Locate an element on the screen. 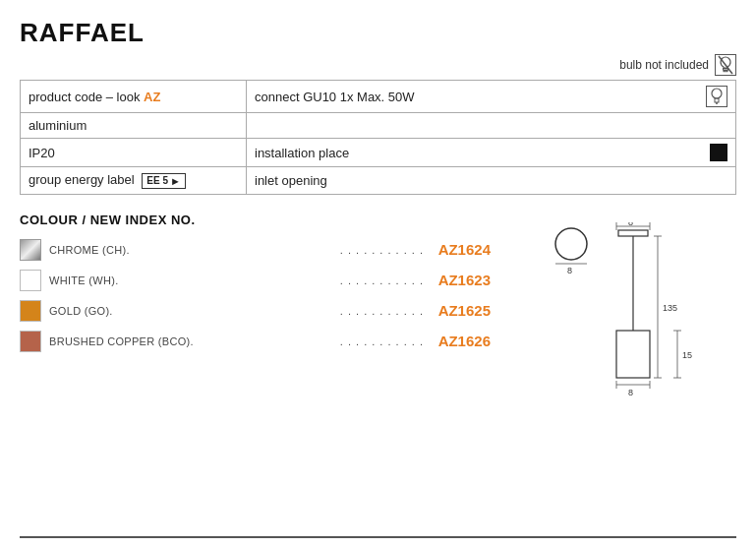  energy-label-text: group energy label is located at coordinates (82, 179).